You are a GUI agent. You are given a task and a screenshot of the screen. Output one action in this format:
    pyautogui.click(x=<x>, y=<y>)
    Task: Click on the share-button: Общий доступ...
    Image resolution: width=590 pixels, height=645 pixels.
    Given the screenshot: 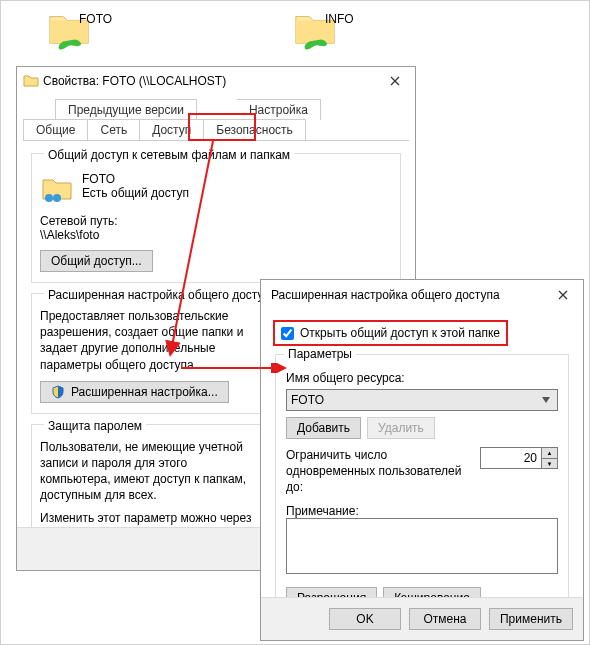 What is the action you would take?
    pyautogui.click(x=96, y=261)
    